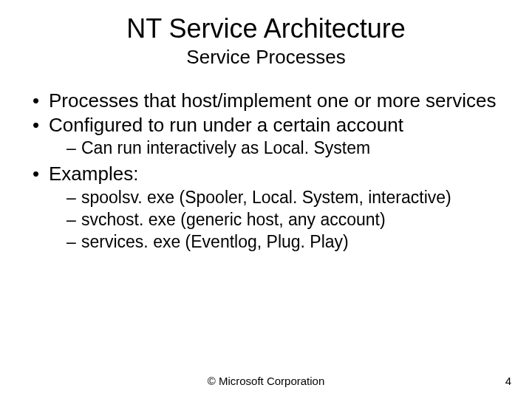 This screenshot has width=532, height=399. Describe the element at coordinates (266, 381) in the screenshot. I see `footer-copyright: © Microsoft Corporation` at that location.